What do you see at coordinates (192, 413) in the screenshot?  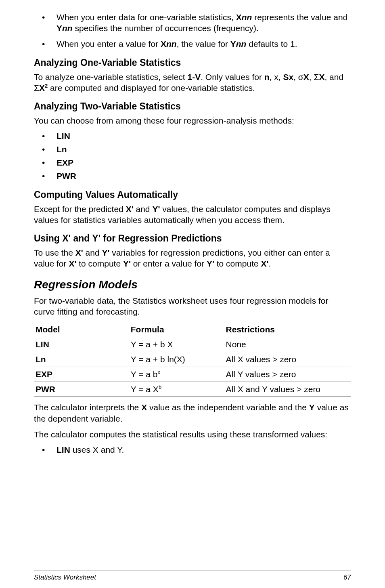 I see `after-table-1: The calculator interprets the X value as…` at bounding box center [192, 413].